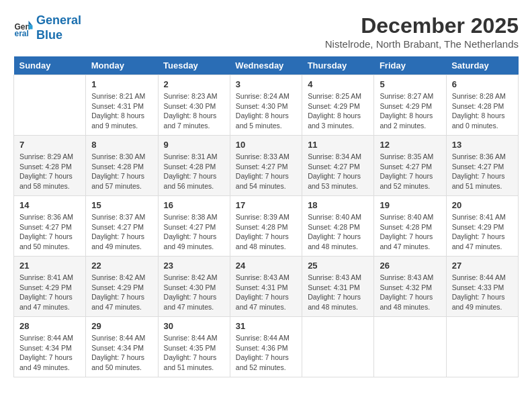 This screenshot has width=532, height=411. I want to click on day-cell: 2Sunrise: 8:23 AMSunset: 4:30 PMDaylight…, so click(193, 105).